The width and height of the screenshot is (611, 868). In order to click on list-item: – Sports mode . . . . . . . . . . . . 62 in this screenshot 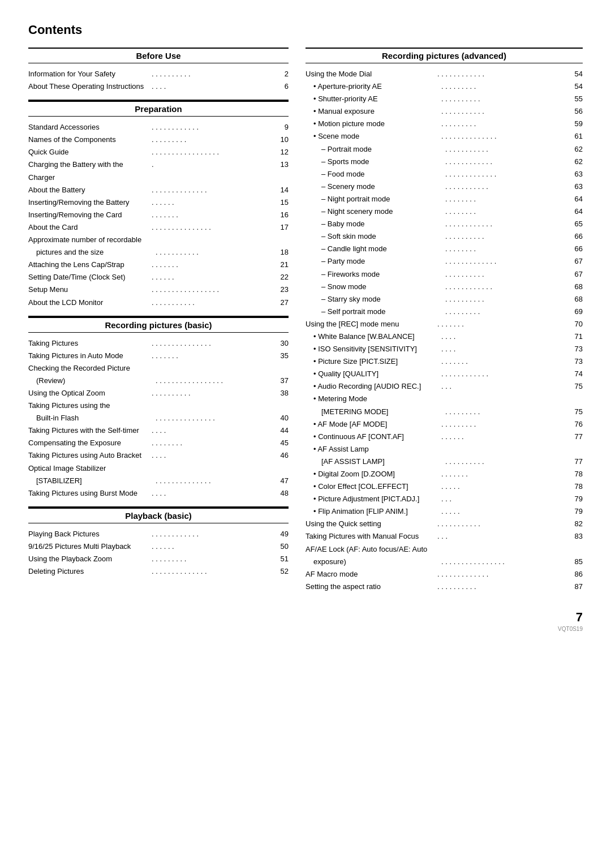, I will do `click(444, 162)`.